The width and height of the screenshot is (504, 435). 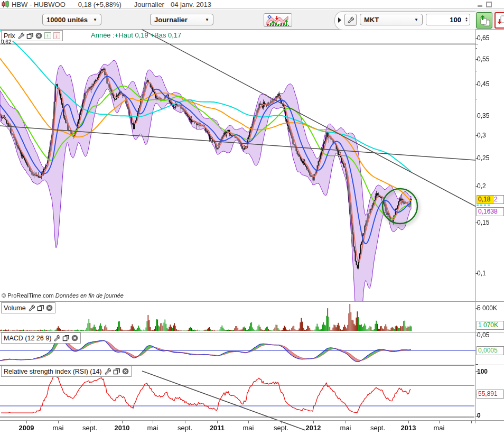 What do you see at coordinates (483, 223) in the screenshot?
I see `price-axis-label: 0,15` at bounding box center [483, 223].